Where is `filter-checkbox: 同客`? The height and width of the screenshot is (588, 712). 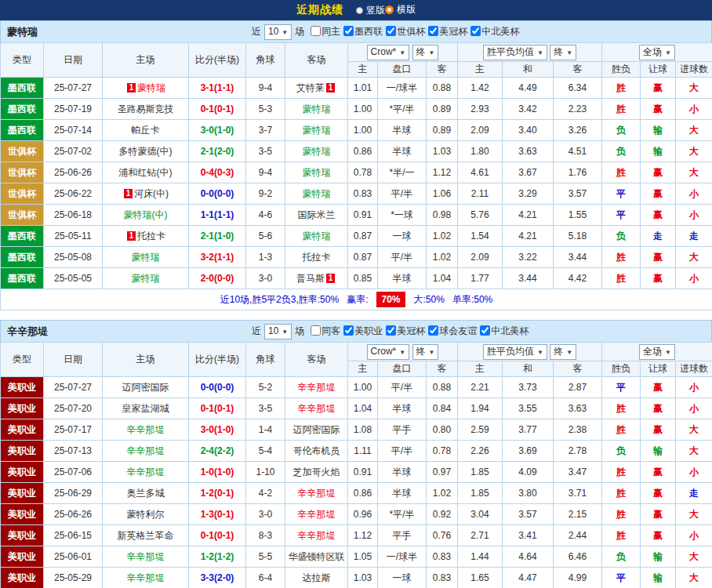
filter-checkbox: 同客 is located at coordinates (325, 331).